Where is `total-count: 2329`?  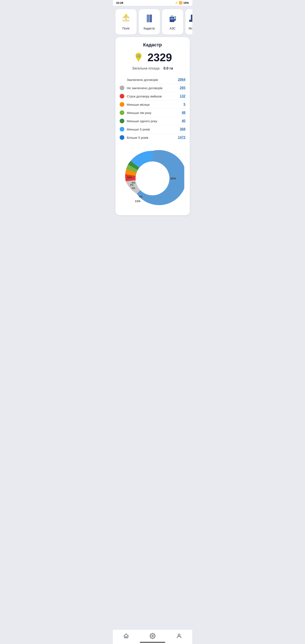
total-count: 2329 is located at coordinates (160, 58).